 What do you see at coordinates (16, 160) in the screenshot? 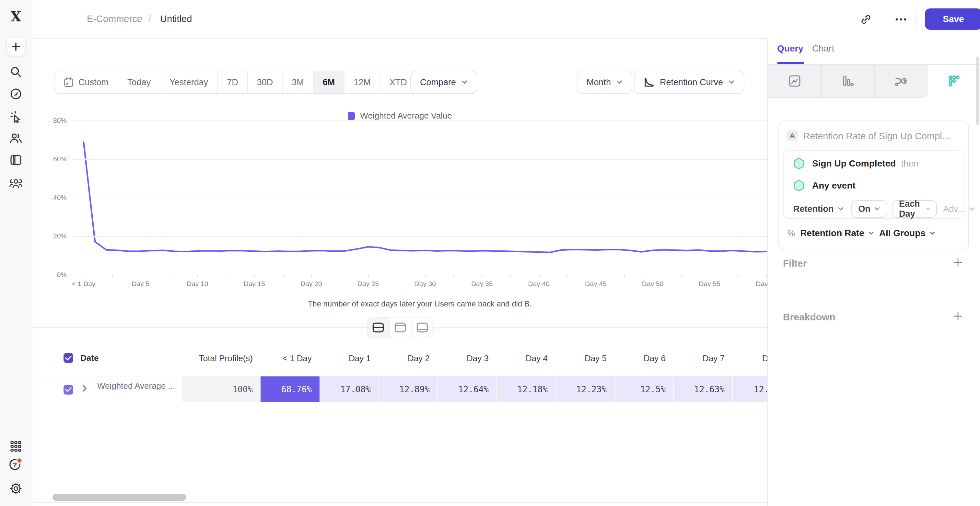
I see `boards-icon` at bounding box center [16, 160].